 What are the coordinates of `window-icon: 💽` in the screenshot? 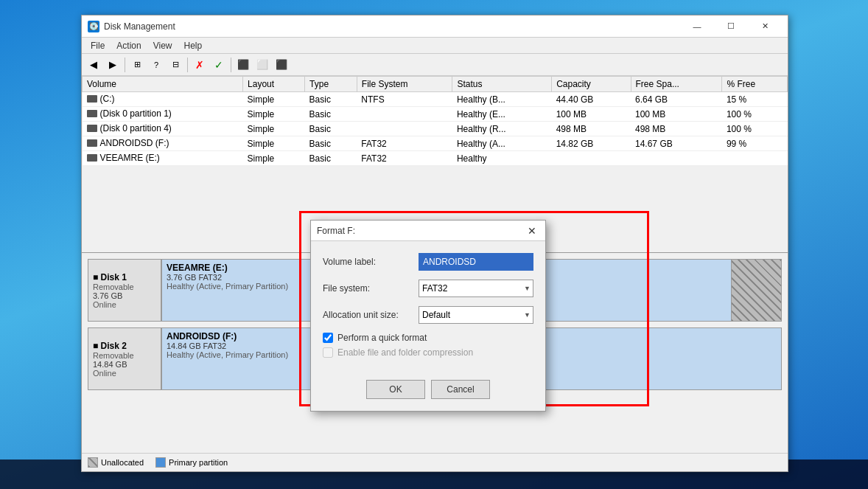 It's located at (94, 27).